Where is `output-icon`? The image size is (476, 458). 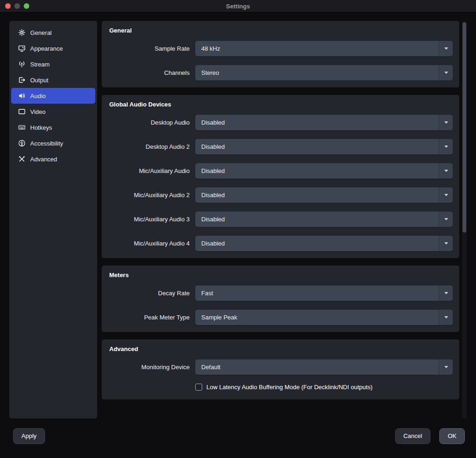 output-icon is located at coordinates (21, 80).